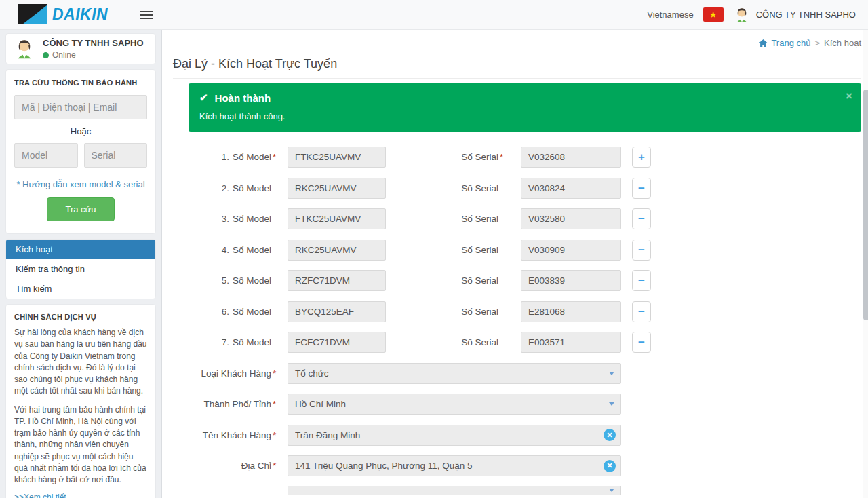 The height and width of the screenshot is (498, 868). Describe the element at coordinates (230, 157) in the screenshot. I see `model-label: 1.Số Model` at that location.